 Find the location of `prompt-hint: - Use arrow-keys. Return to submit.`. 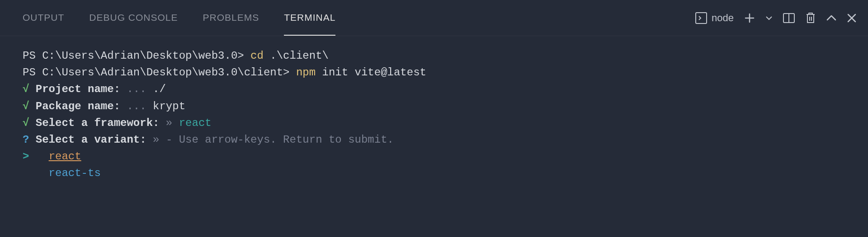

prompt-hint: - Use arrow-keys. Return to submit. is located at coordinates (280, 140).